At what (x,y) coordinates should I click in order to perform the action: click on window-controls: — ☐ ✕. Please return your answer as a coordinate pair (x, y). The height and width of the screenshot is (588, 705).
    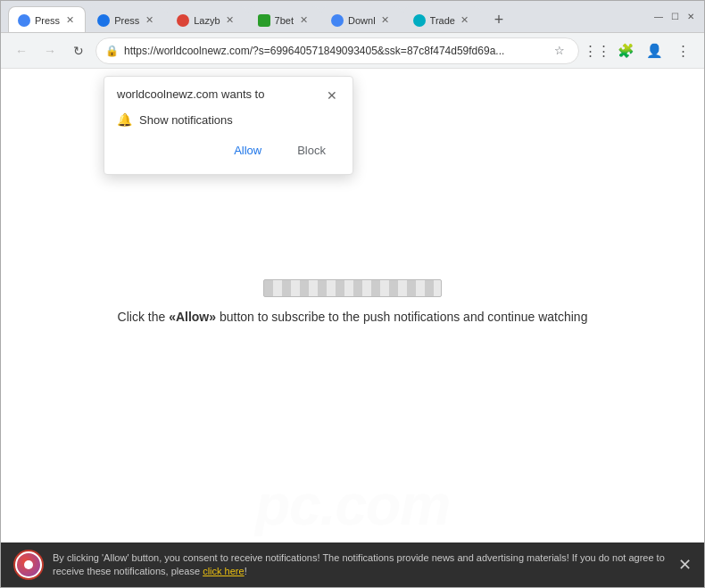
    Looking at the image, I should click on (675, 17).